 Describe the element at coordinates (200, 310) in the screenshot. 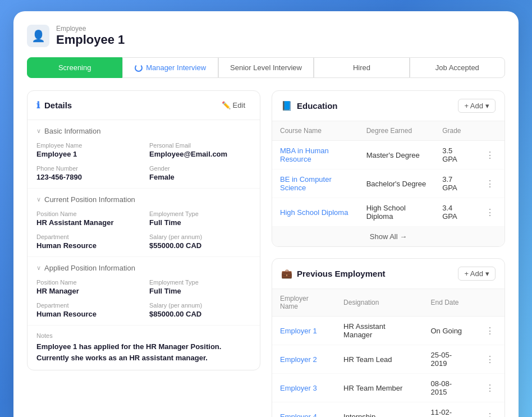

I see `field: Salary (per annum) $85000.00 CAD` at that location.